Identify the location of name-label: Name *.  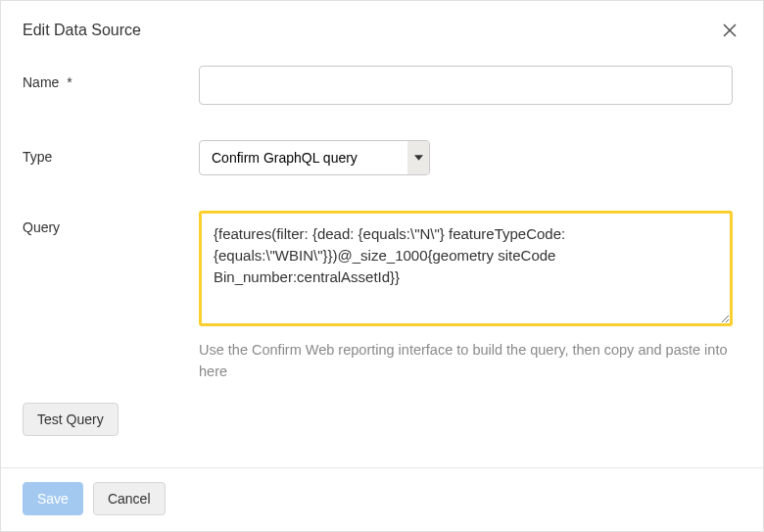
(111, 78).